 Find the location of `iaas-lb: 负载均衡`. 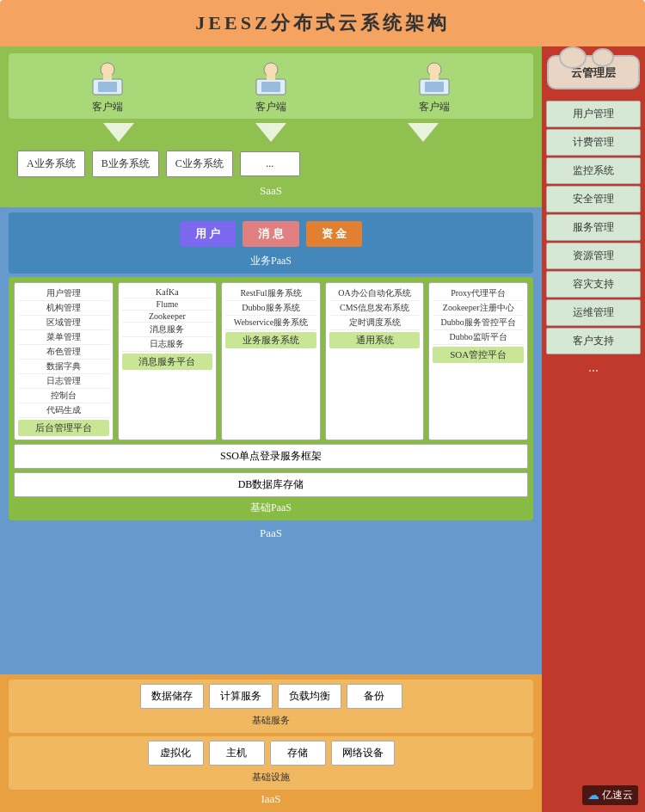

iaas-lb: 负载均衡 is located at coordinates (310, 697).